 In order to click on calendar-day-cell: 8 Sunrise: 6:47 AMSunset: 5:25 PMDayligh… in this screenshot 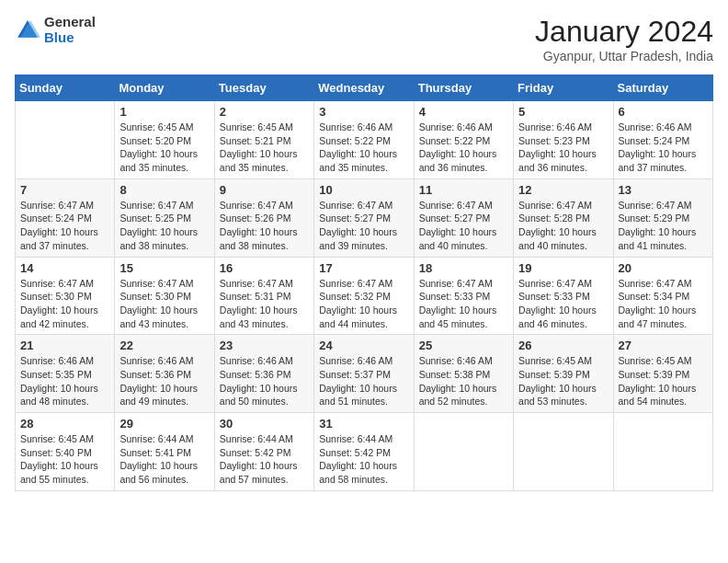, I will do `click(165, 217)`.